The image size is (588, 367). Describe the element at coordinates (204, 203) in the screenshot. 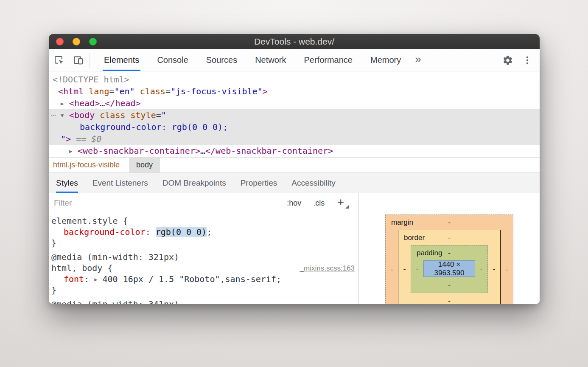

I see `styles-filter-bar: :hov .cls +` at that location.